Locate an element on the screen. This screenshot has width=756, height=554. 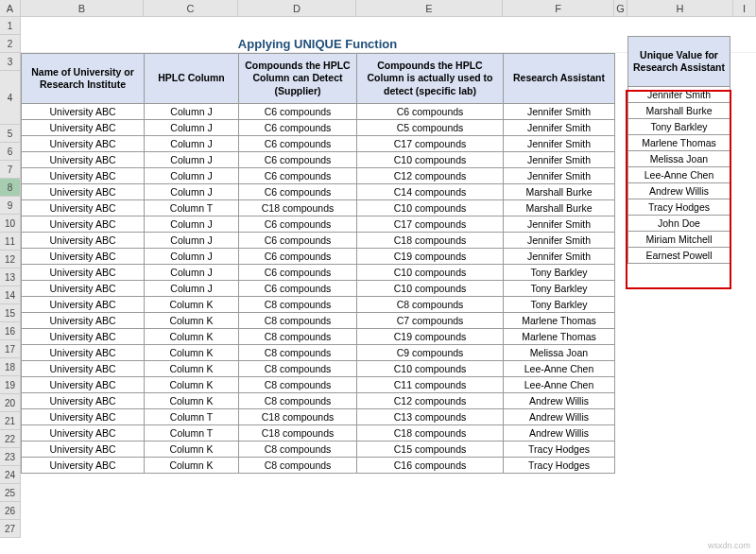
col-header-F: F is located at coordinates (558, 8).